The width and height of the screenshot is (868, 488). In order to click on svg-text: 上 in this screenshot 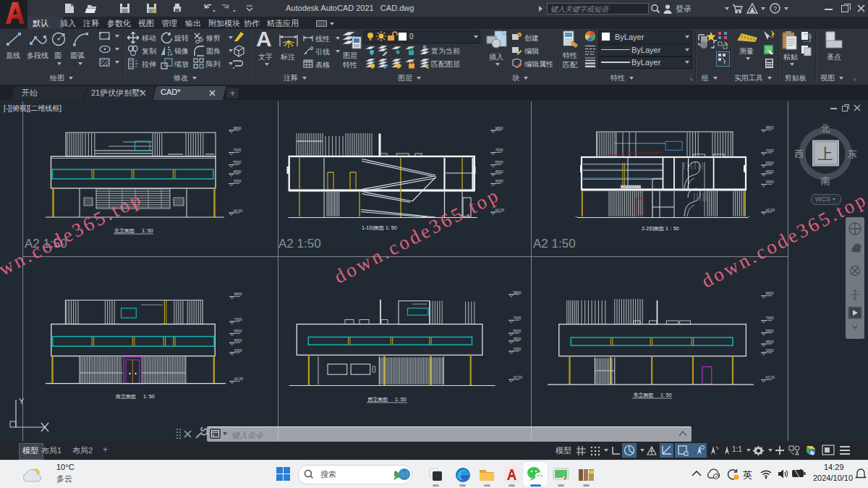, I will do `click(826, 153)`.